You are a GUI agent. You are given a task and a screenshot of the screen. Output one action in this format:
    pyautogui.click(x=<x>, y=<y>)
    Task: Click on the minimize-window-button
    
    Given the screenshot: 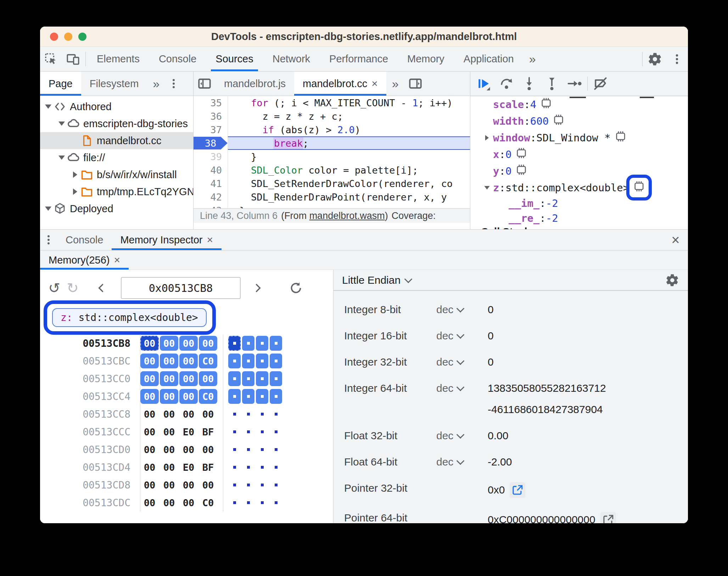 What is the action you would take?
    pyautogui.click(x=68, y=37)
    